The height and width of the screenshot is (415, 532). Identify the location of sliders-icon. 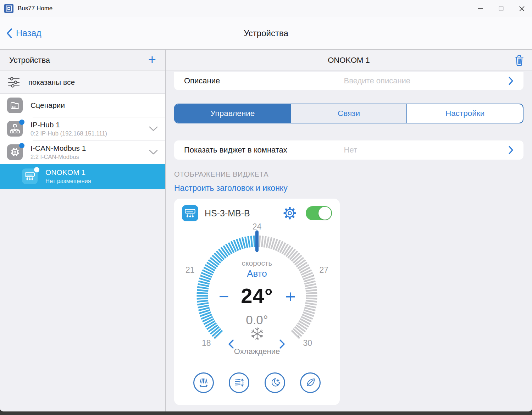
(14, 82).